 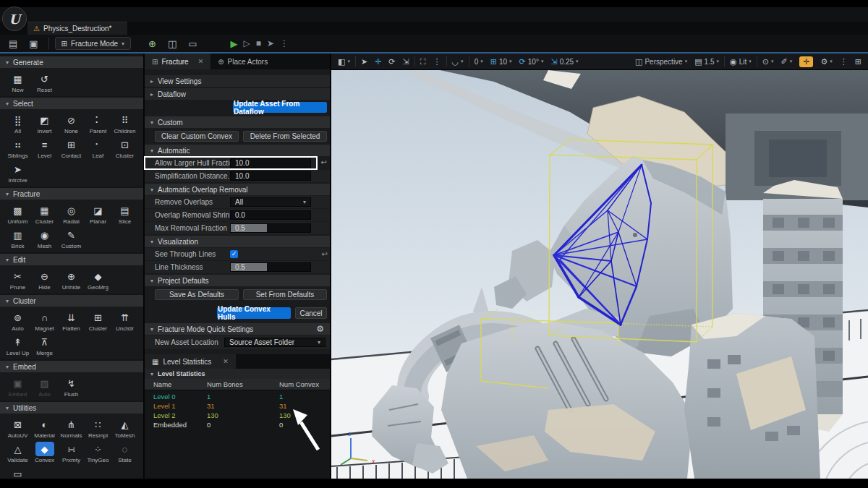 I want to click on line-thickness-slider: 0.5, so click(x=271, y=267).